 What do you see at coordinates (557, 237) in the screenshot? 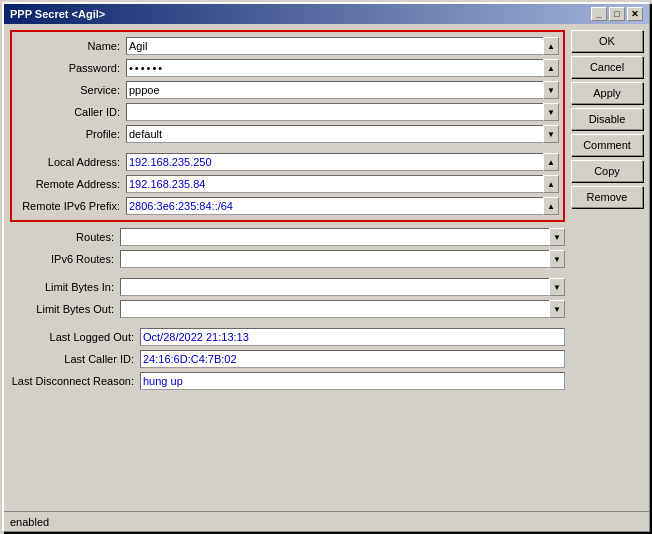
I see `routes-dropdown-btn: ▼` at bounding box center [557, 237].